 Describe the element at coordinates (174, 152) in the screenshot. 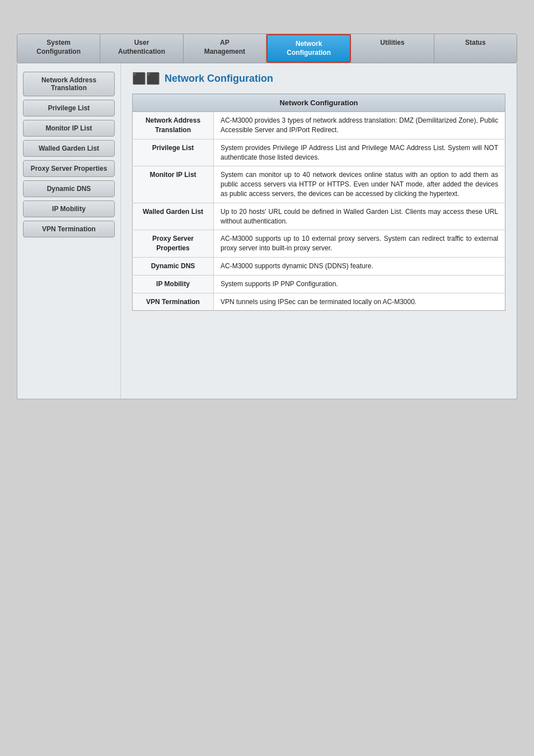

I see `table-cell-term-1: Privilege List` at that location.